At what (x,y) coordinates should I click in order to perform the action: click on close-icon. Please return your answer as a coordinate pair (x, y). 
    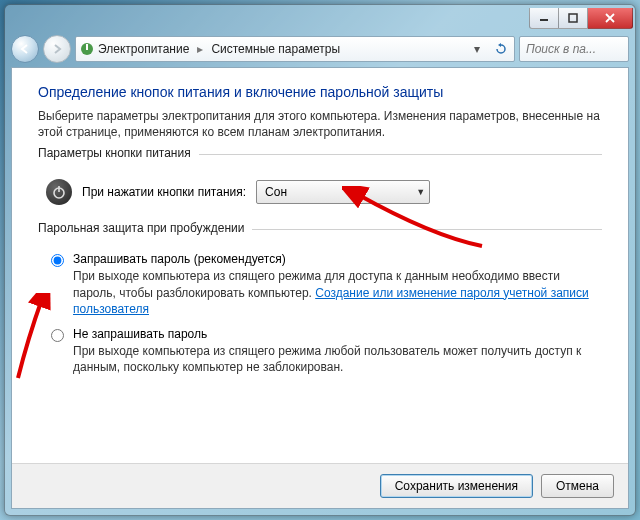
    Looking at the image, I should click on (610, 18).